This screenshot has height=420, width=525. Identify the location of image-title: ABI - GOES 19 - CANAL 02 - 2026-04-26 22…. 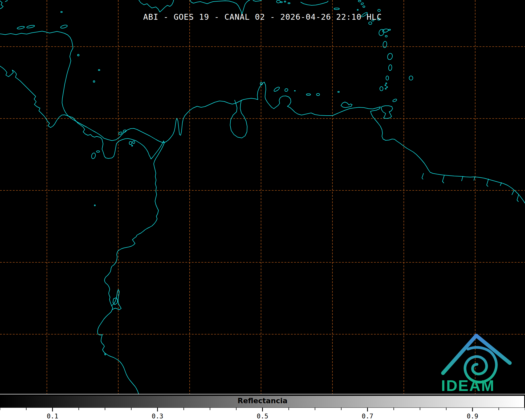
(263, 17).